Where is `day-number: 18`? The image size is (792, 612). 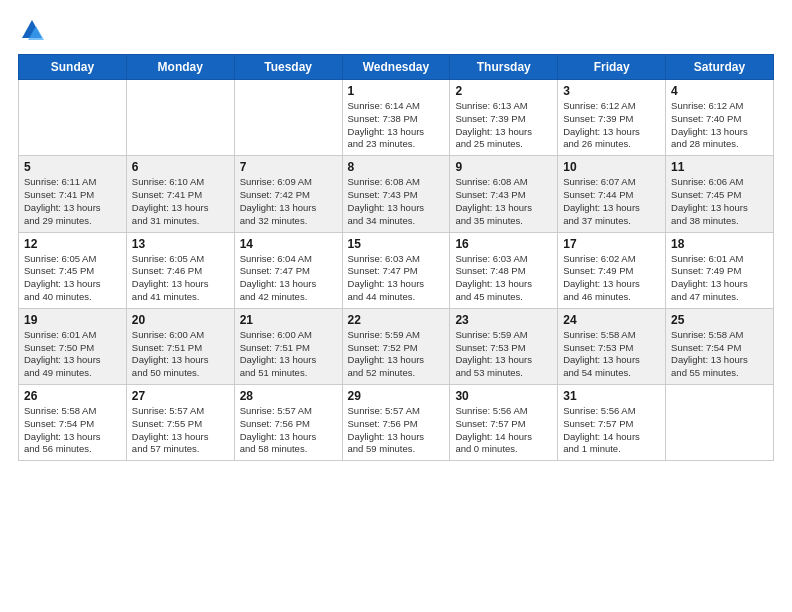
day-number: 18 is located at coordinates (720, 244).